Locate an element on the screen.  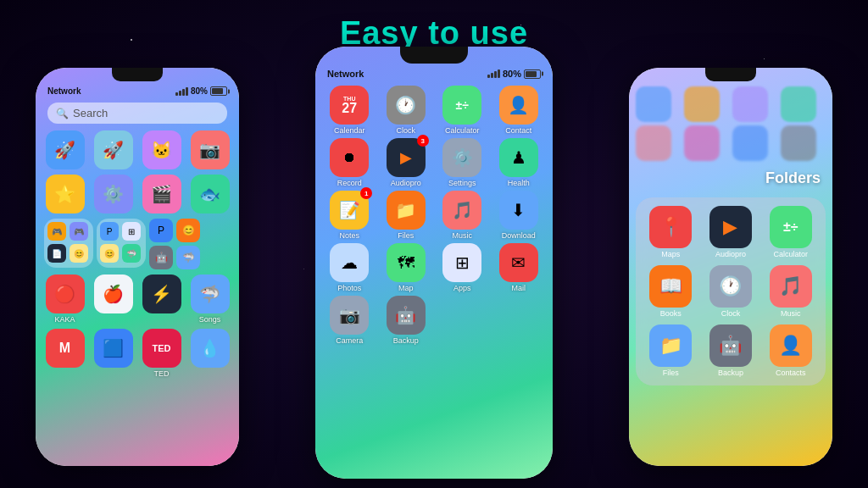
list-item: ☁ Photos is located at coordinates (349, 268).